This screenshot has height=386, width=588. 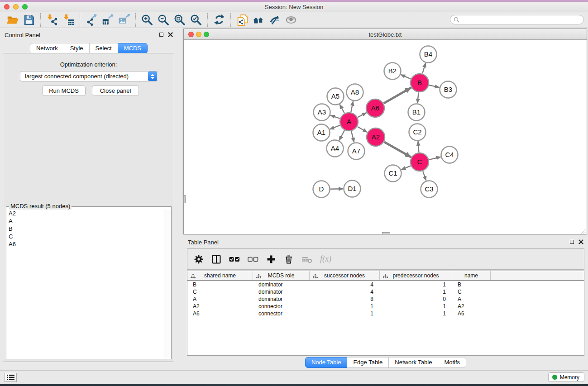 I want to click on clone-network-button, so click(x=242, y=20).